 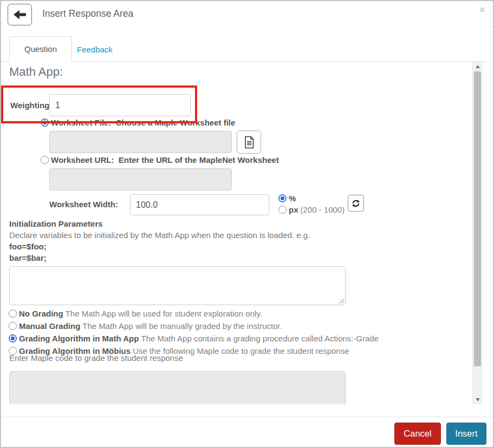 What do you see at coordinates (199, 205) in the screenshot?
I see `worksheet-width-input` at bounding box center [199, 205].